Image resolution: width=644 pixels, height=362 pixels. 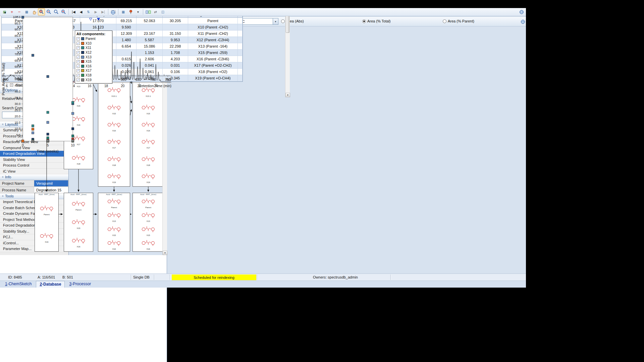 I want to click on svg-text: 600, so click(x=123, y=80).